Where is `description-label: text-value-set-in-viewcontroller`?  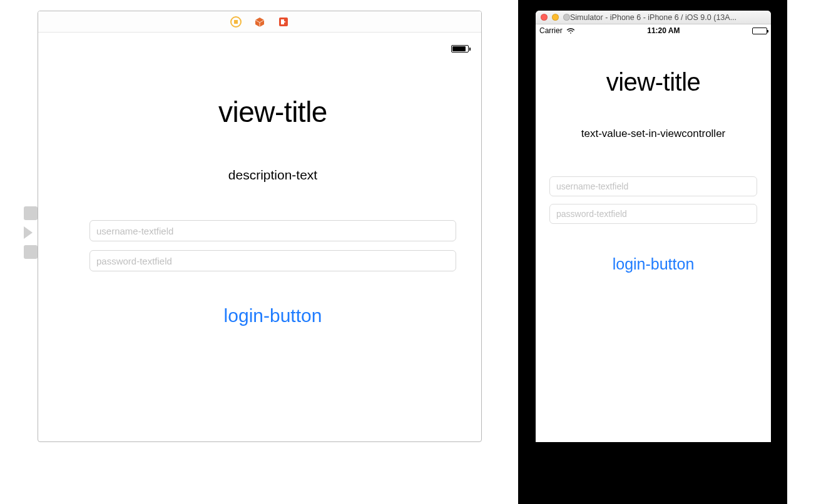 description-label: text-value-set-in-viewcontroller is located at coordinates (653, 134).